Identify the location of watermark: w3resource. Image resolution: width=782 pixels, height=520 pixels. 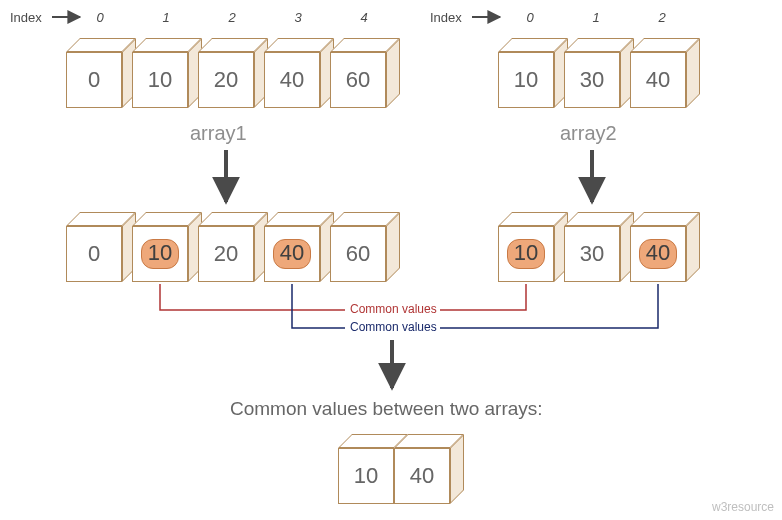
(743, 507).